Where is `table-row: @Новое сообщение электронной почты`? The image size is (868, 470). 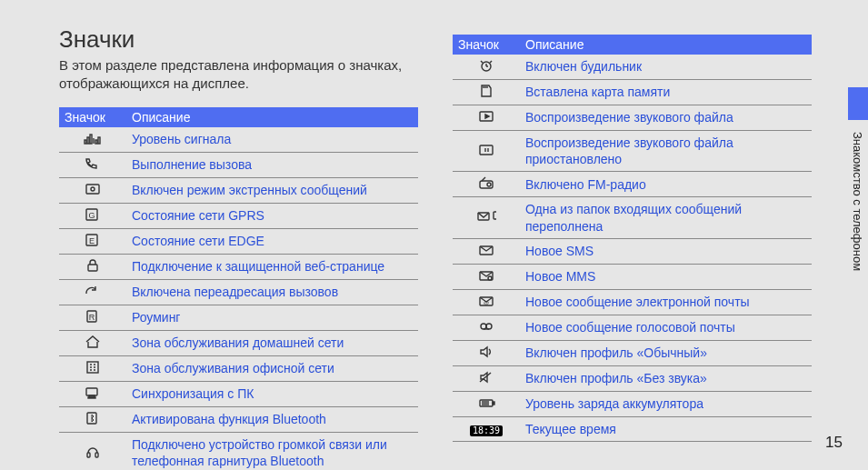
table-row: @Новое сообщение электронной почты is located at coordinates (633, 302).